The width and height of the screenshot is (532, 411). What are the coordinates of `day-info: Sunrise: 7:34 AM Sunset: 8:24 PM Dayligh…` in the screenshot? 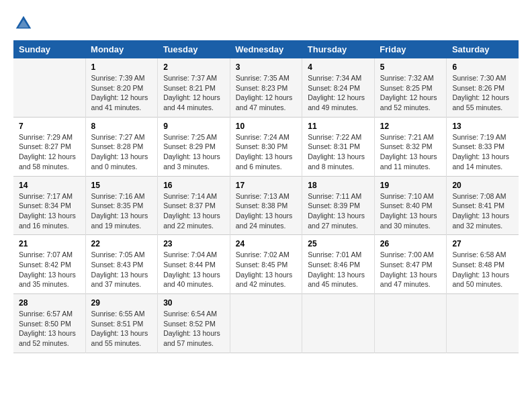 It's located at (339, 93).